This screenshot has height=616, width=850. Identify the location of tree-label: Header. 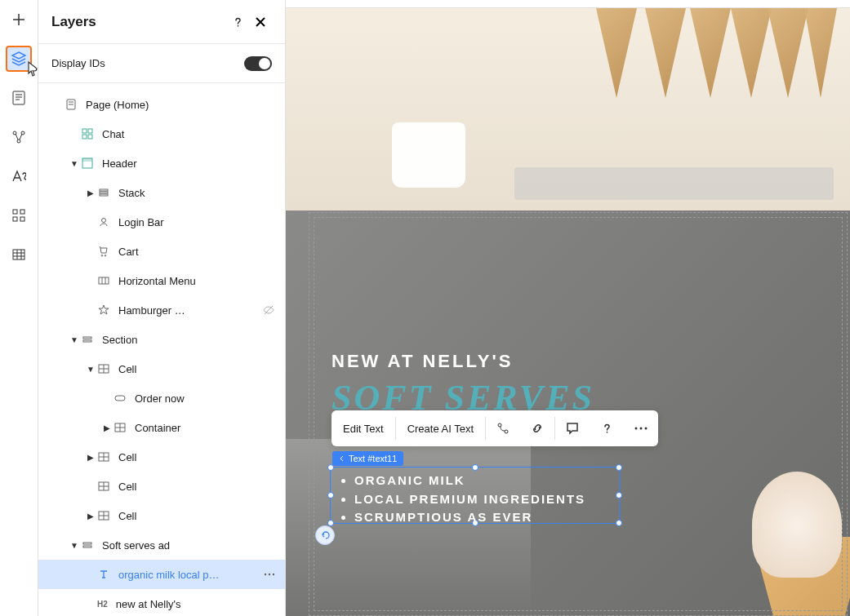
(189, 163).